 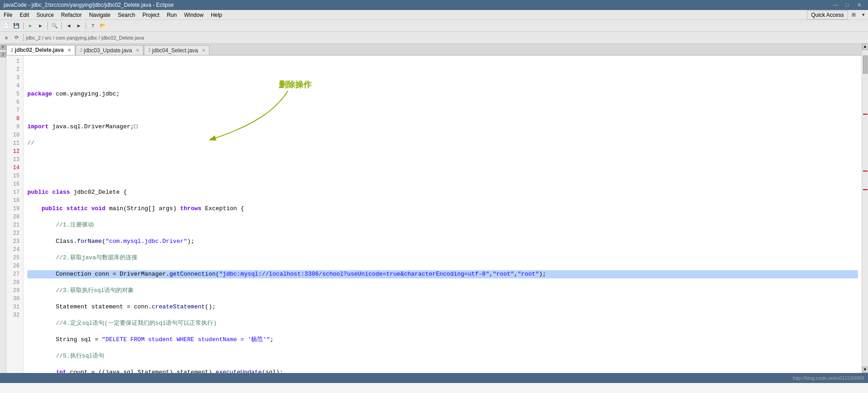 I want to click on line-num-25: 25, so click(x=15, y=258).